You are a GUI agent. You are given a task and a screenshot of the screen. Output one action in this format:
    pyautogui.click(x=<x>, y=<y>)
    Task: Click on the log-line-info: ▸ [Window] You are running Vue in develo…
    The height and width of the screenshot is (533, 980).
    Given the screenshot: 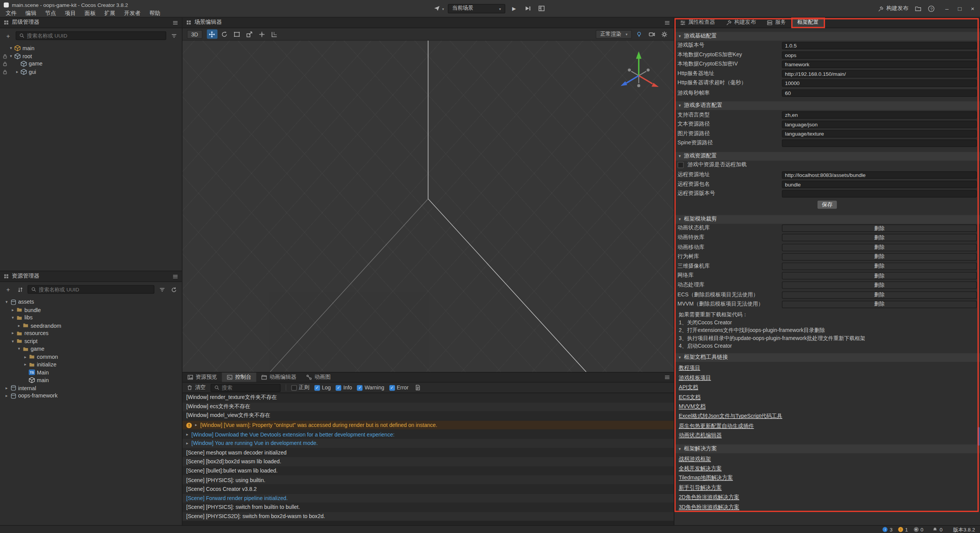 What is the action you would take?
    pyautogui.click(x=428, y=443)
    